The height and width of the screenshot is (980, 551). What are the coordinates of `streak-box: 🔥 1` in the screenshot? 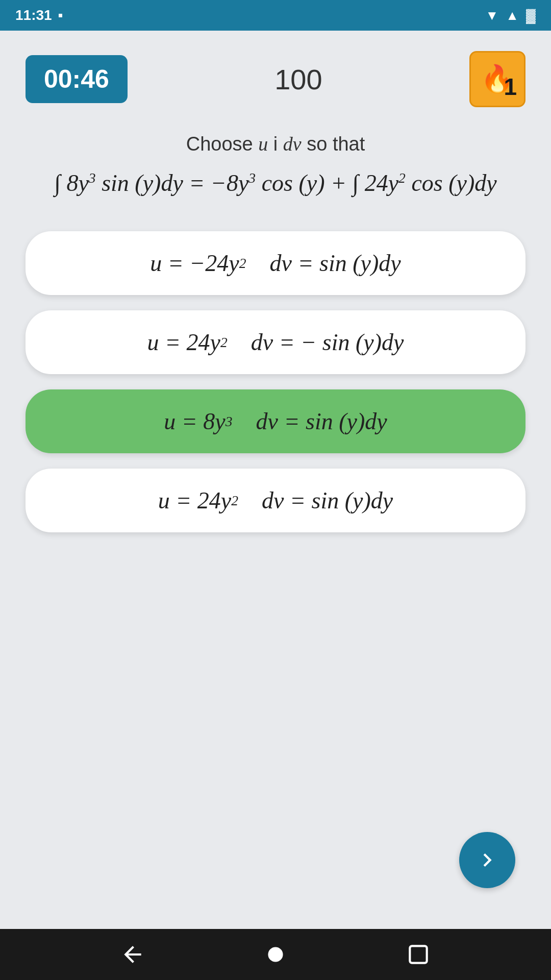 It's located at (497, 79).